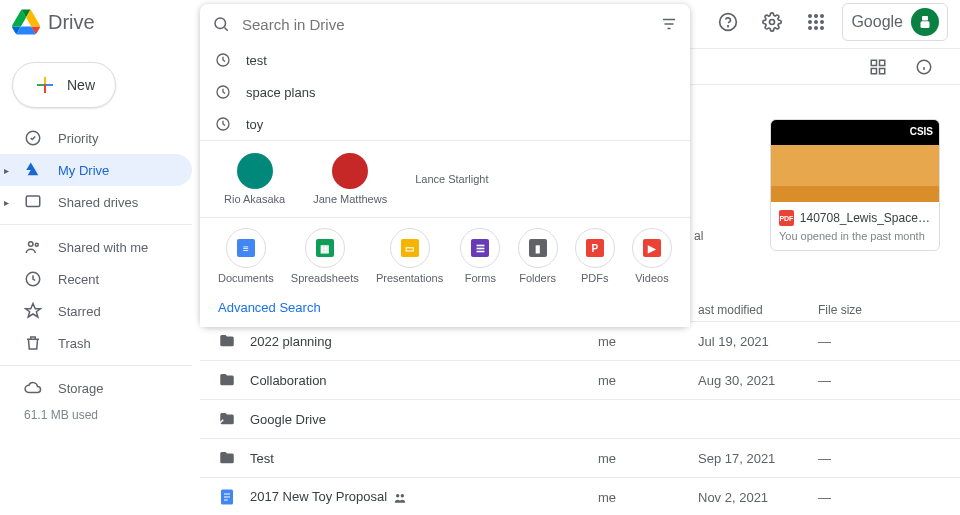 Image resolution: width=960 pixels, height=515 pixels. Describe the element at coordinates (858, 310) in the screenshot. I see `col-size: File size` at that location.